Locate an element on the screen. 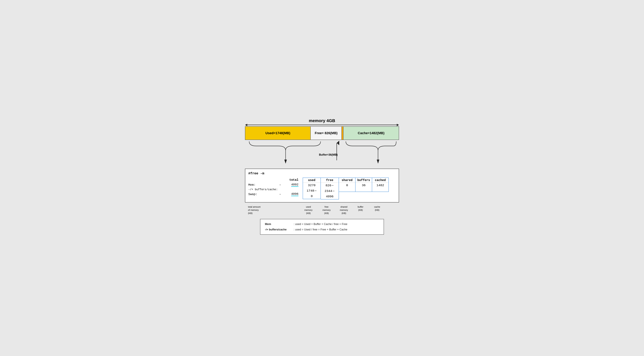 The width and height of the screenshot is (644, 356). annotation-area: Buffer=36(MB) is located at coordinates (322, 154).